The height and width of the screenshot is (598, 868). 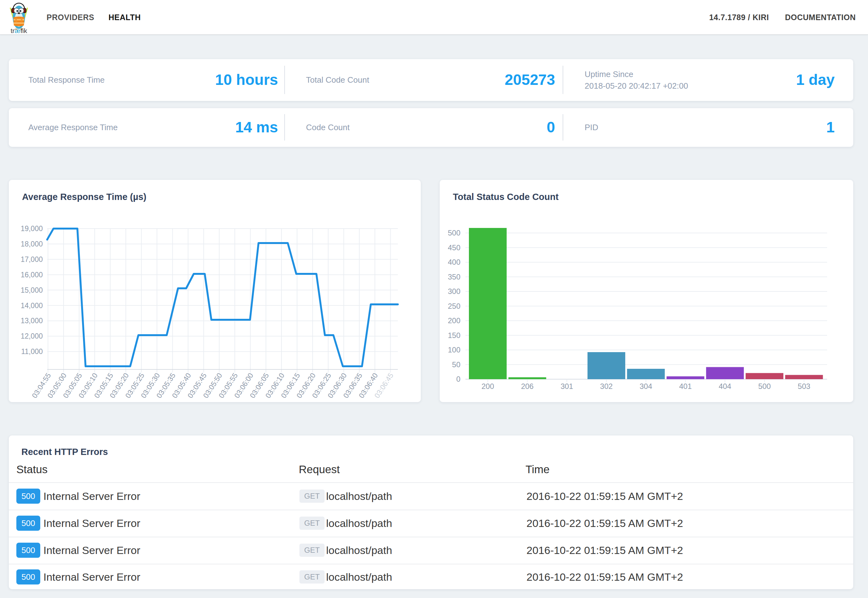 I want to click on svg-text: 400, so click(x=454, y=262).